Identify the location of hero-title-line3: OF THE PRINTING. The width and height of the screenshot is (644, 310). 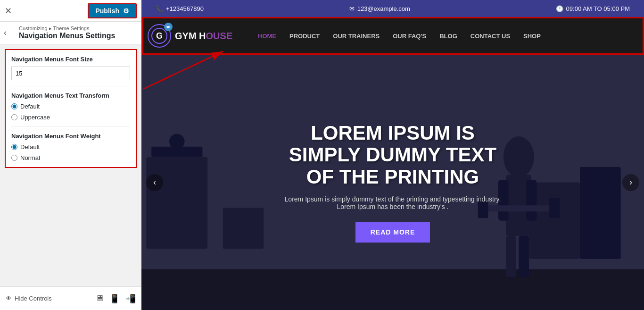
(393, 176).